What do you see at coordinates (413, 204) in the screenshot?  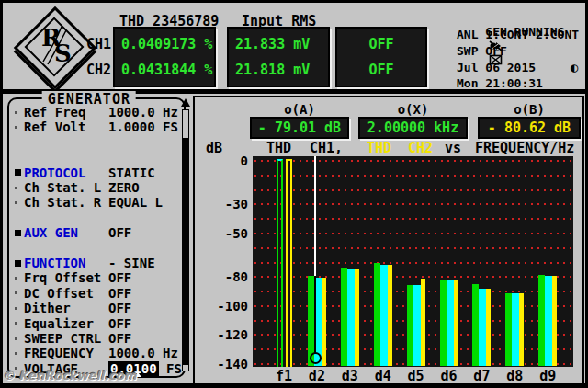 I see `gridline--30` at bounding box center [413, 204].